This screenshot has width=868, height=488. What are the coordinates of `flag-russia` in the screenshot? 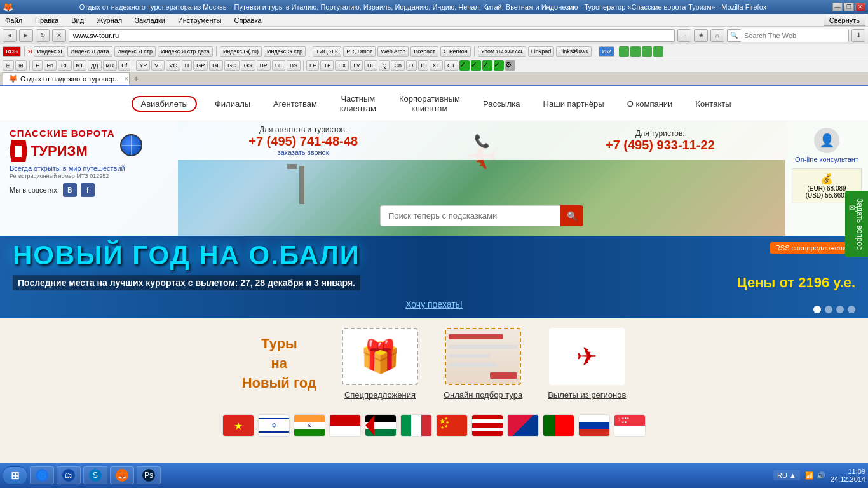 It's located at (594, 426).